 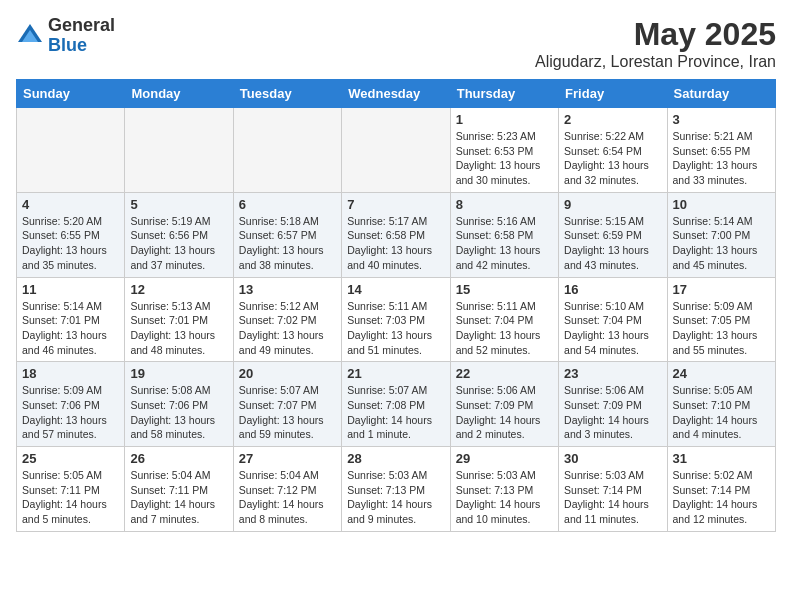 What do you see at coordinates (396, 320) in the screenshot?
I see `calendar-cell: 14Sunrise: 5:11 AM Sunset: 7:03 PM Dayli…` at bounding box center [396, 320].